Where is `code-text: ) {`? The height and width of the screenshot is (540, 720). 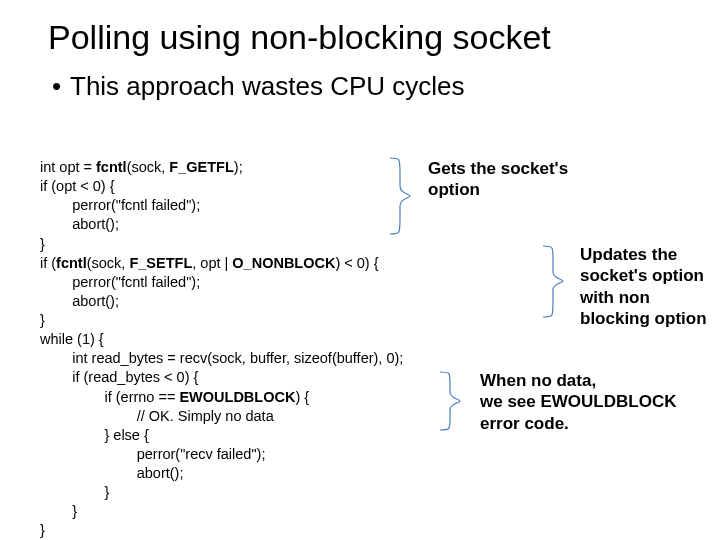 code-text: ) { is located at coordinates (302, 397).